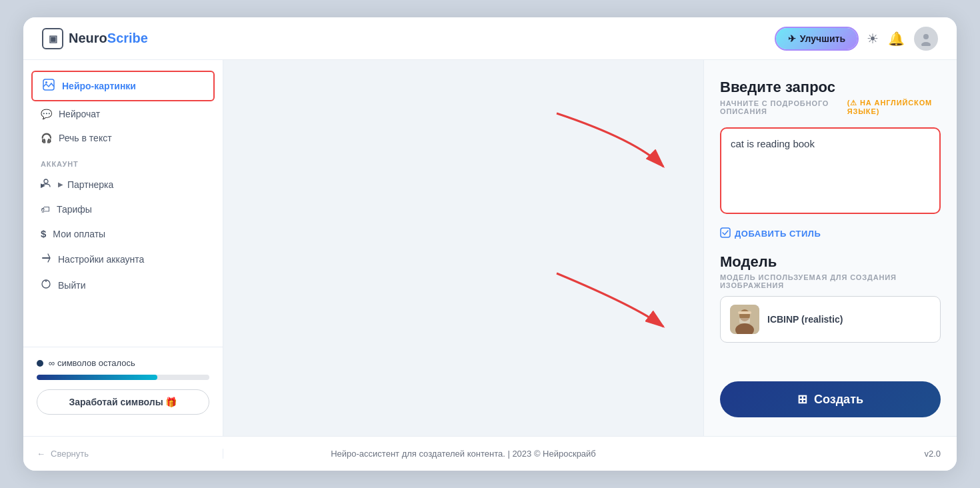 The height and width of the screenshot is (488, 980). Describe the element at coordinates (123, 386) in the screenshot. I see `sidebar-bottom: ∞ символов осталось Заработай символы 🎁` at that location.